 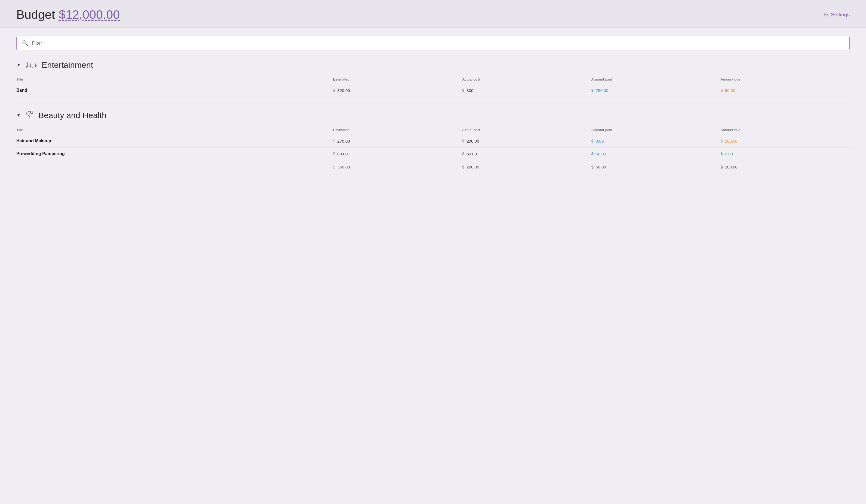 What do you see at coordinates (433, 78) in the screenshot?
I see `entertainment-section: ▾ ♩♫♪ Entertainment Title Estimated Actu…` at bounding box center [433, 78].